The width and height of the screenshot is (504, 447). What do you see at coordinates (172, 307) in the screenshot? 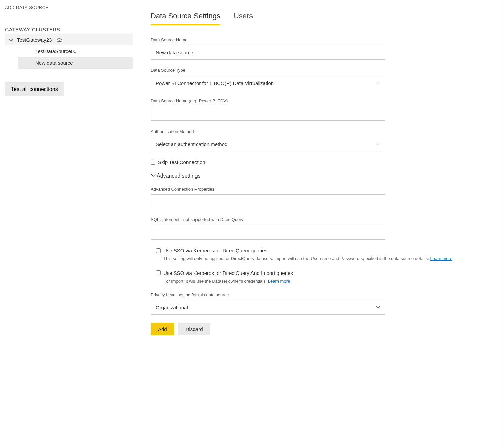
I see `privacy-level-value: Organizational` at bounding box center [172, 307].